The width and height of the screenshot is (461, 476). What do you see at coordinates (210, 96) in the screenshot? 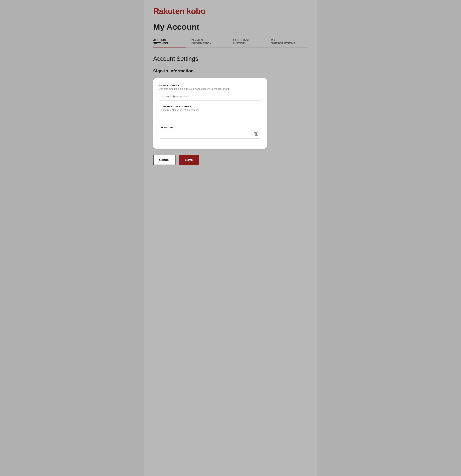
I see `email-input-wrapper` at bounding box center [210, 96].